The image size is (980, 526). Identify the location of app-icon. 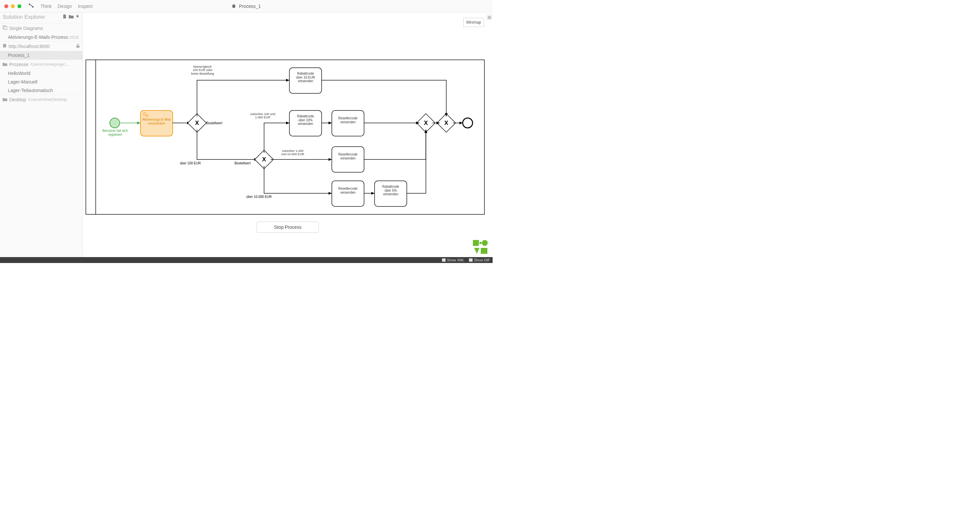
(31, 6).